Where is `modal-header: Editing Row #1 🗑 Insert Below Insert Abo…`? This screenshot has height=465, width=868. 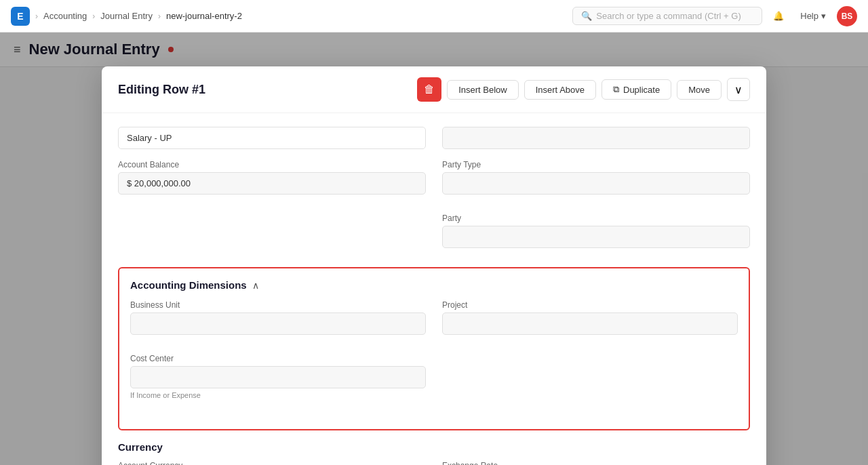 modal-header: Editing Row #1 🗑 Insert Below Insert Abo… is located at coordinates (434, 89).